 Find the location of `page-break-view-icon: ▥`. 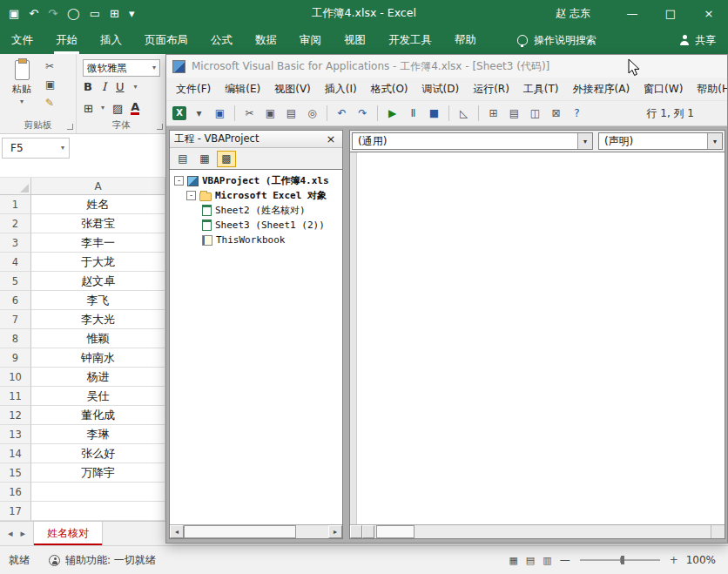

page-break-view-icon: ▥ is located at coordinates (547, 561).